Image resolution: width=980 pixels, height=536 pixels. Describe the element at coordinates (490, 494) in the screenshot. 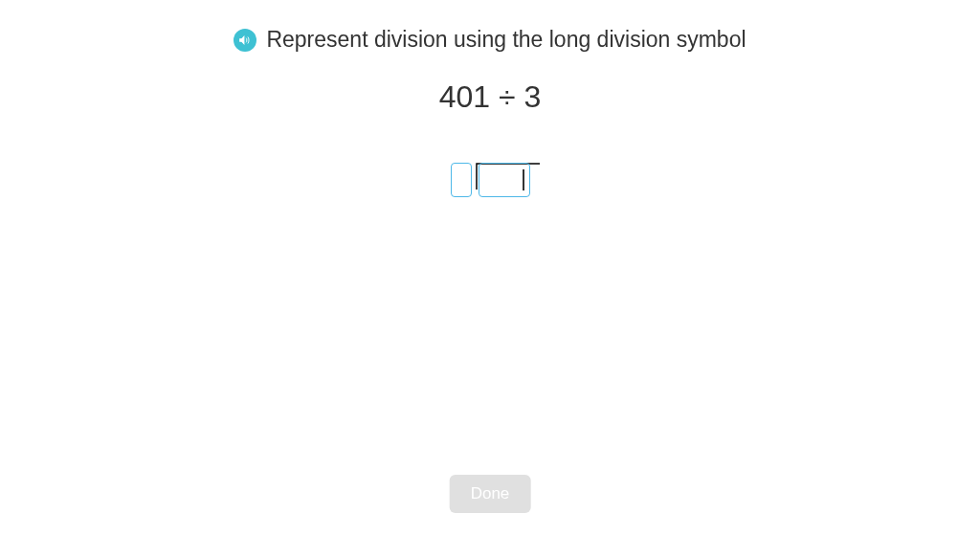

I see `done-button: Done` at that location.